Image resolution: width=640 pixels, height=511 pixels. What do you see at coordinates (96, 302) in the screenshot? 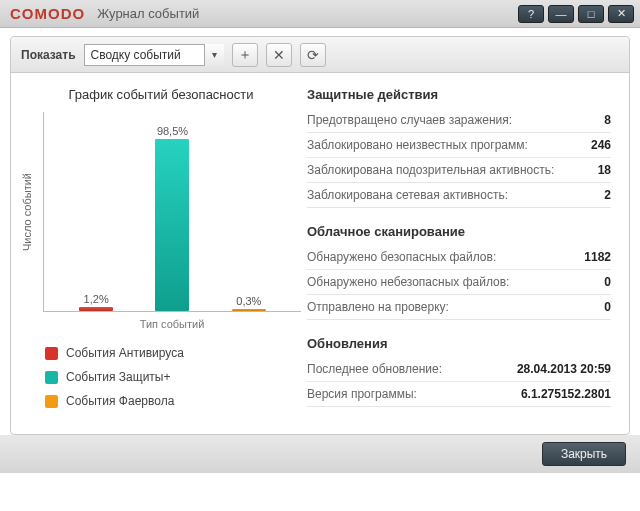
I see `bar-antivirus: 1,2%` at bounding box center [96, 302].